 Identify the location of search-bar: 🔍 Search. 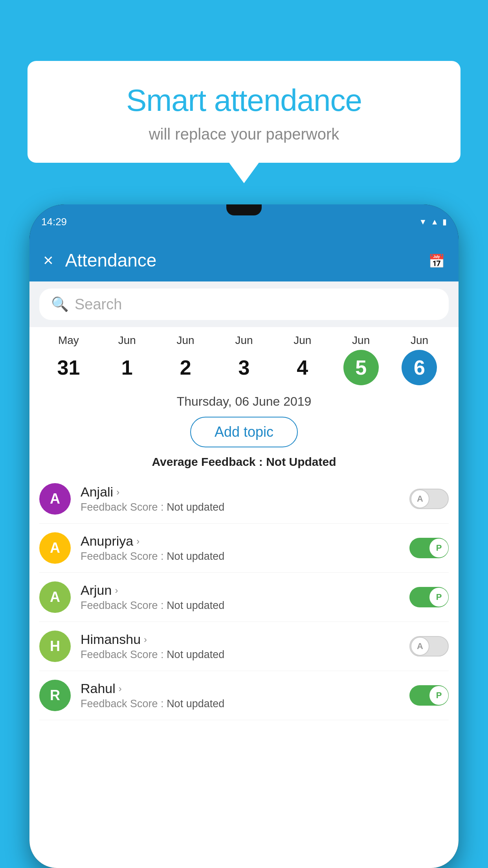
(244, 304).